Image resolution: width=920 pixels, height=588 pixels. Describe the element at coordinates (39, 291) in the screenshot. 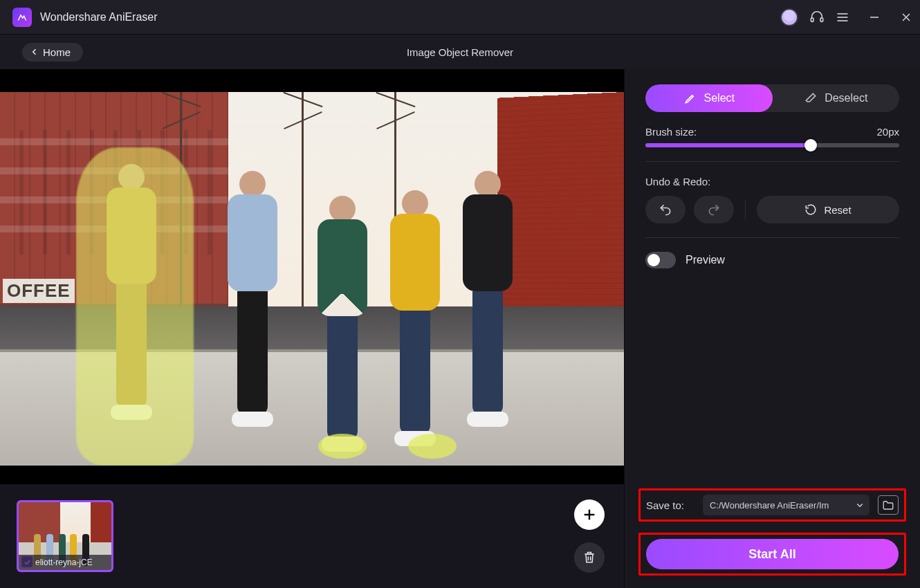

I see `coffee-sign: OFFEE` at that location.